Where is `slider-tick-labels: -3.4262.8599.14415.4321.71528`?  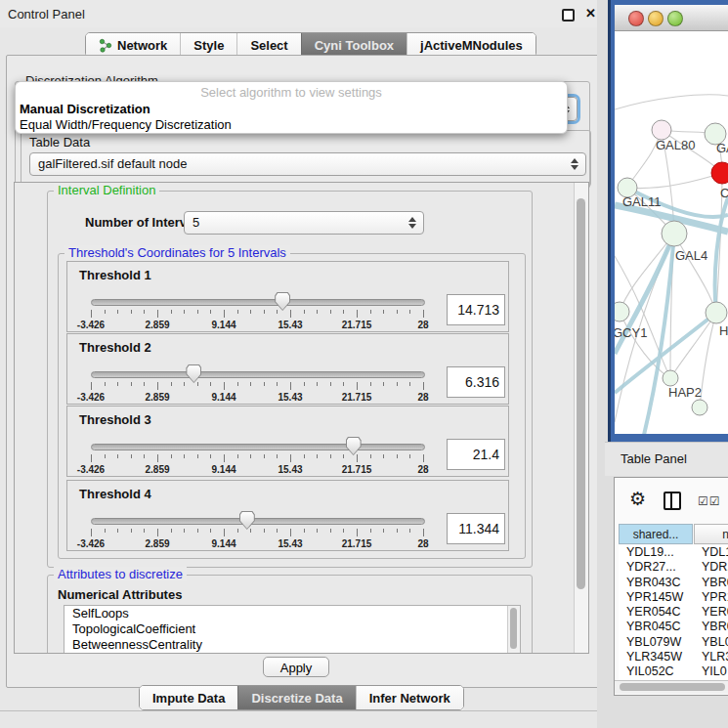 slider-tick-labels: -3.4262.8599.14415.4321.71528 is located at coordinates (257, 470).